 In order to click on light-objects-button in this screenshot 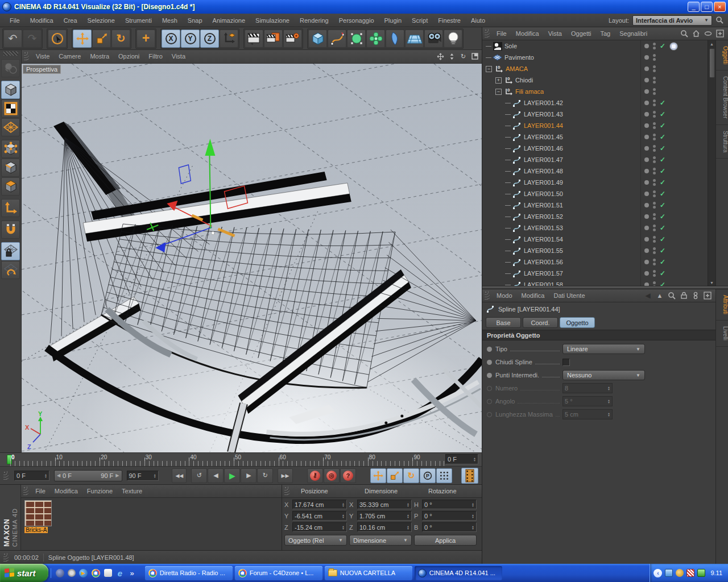, I will do `click(453, 39)`.